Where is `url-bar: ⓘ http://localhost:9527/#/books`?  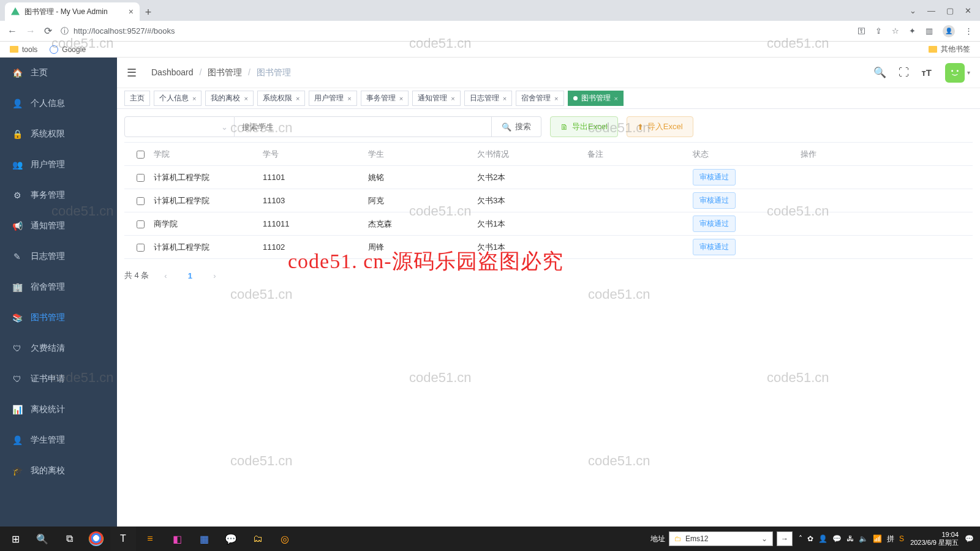 url-bar: ⓘ http://localhost:9527/#/books is located at coordinates (454, 31).